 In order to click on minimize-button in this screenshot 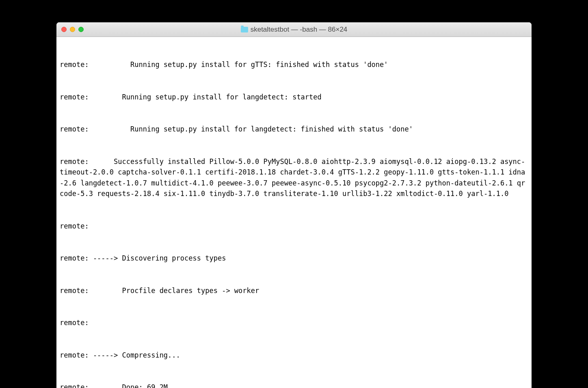, I will do `click(72, 29)`.